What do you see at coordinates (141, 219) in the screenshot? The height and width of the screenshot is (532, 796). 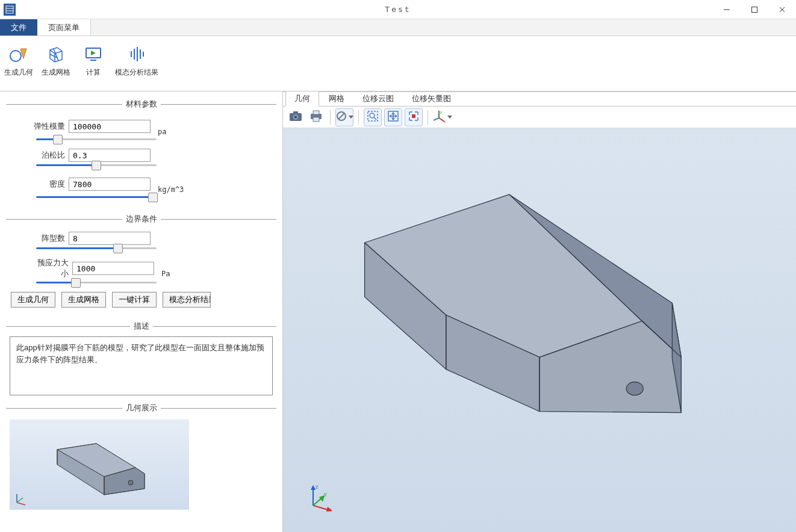 I see `group-title: 边界条件` at bounding box center [141, 219].